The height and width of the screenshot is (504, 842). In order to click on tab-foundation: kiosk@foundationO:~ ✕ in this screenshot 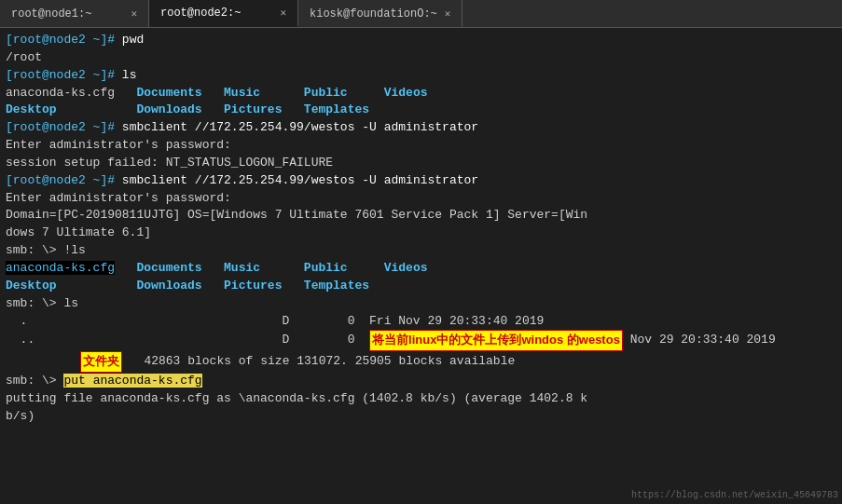, I will do `click(380, 13)`.